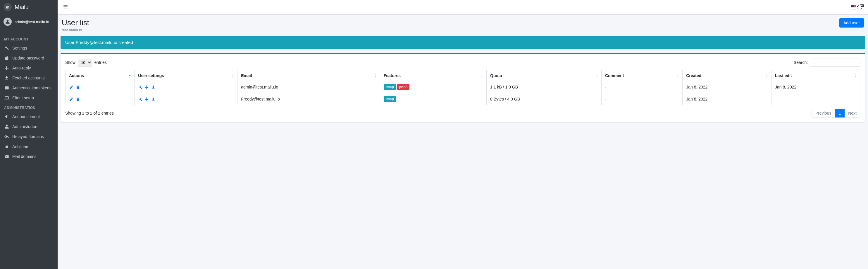  I want to click on col-comment: Comment, so click(642, 76).